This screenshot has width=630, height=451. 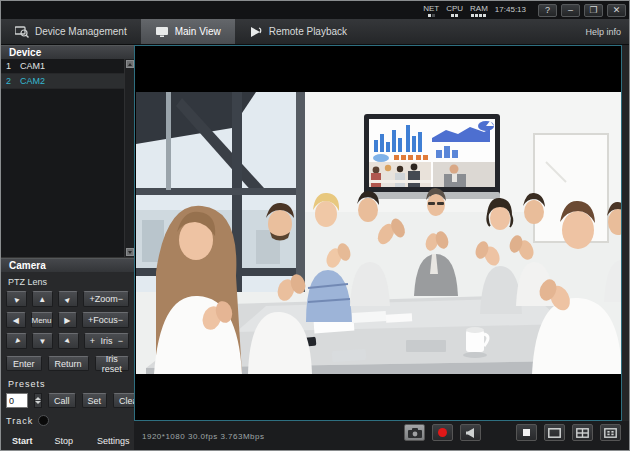 What do you see at coordinates (38, 398) in the screenshot?
I see `stepper-up-icon` at bounding box center [38, 398].